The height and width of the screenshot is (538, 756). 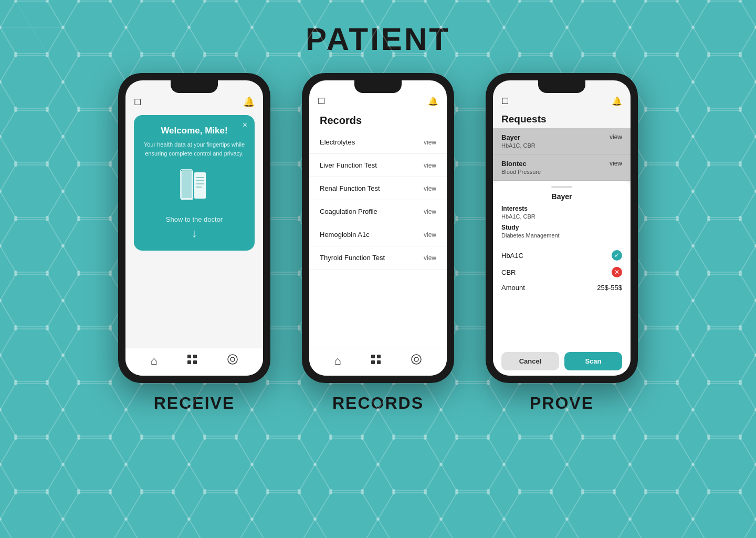 What do you see at coordinates (616, 163) in the screenshot?
I see `biontec-view-link: view` at bounding box center [616, 163].